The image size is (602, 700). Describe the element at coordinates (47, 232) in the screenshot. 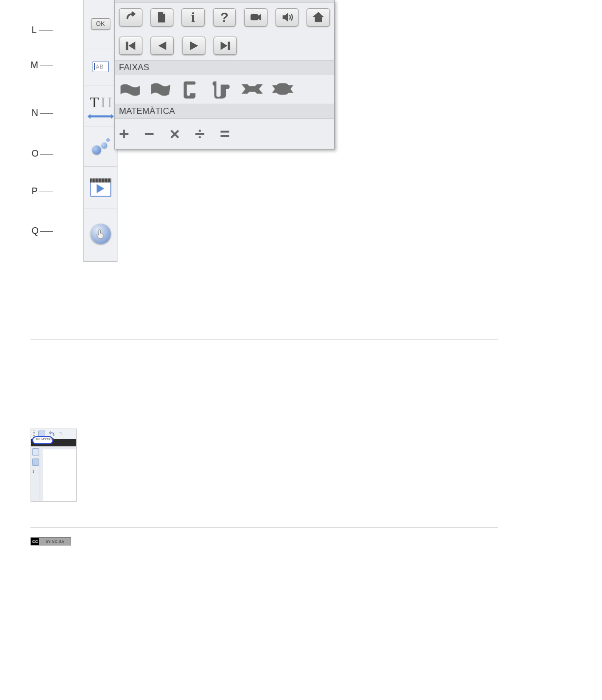

I see `leader-Q` at that location.